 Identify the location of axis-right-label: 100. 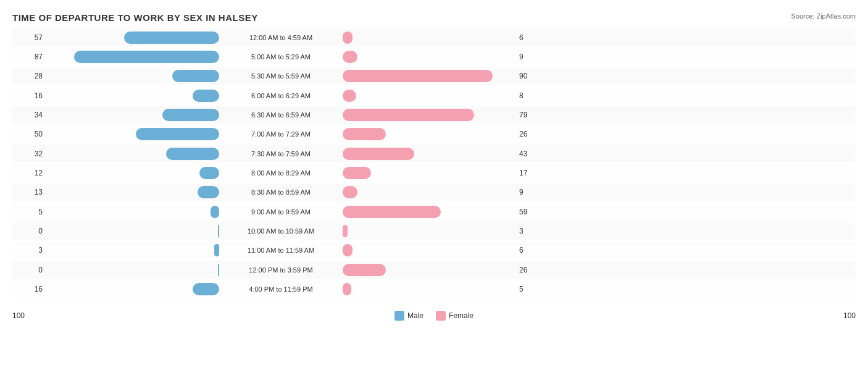
(838, 316).